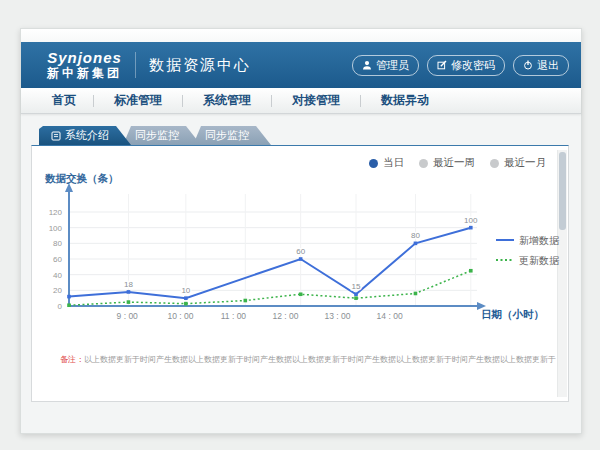 The width and height of the screenshot is (600, 450). Describe the element at coordinates (528, 65) in the screenshot. I see `power-icon` at that location.